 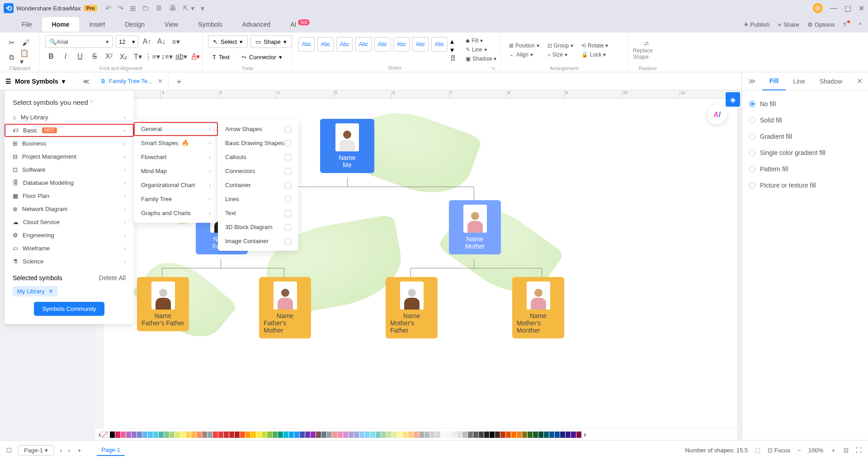 I want to click on line-dropdown: ✎ Line ▾, so click(x=481, y=50).